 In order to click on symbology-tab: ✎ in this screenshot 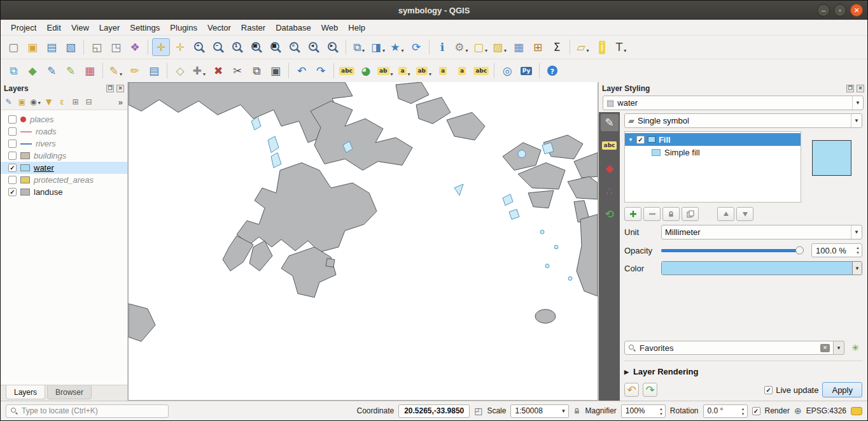, I will do `click(610, 122)`.